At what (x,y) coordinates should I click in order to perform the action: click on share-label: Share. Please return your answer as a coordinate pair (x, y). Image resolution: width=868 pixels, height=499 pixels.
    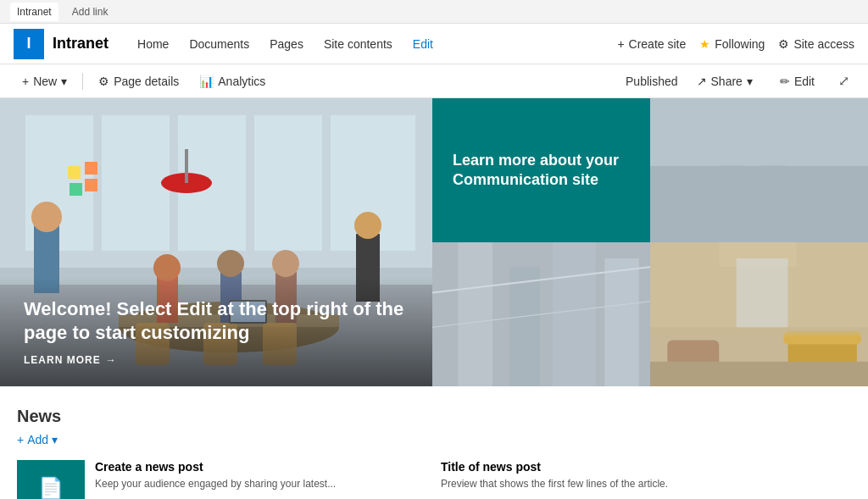
    Looking at the image, I should click on (727, 81).